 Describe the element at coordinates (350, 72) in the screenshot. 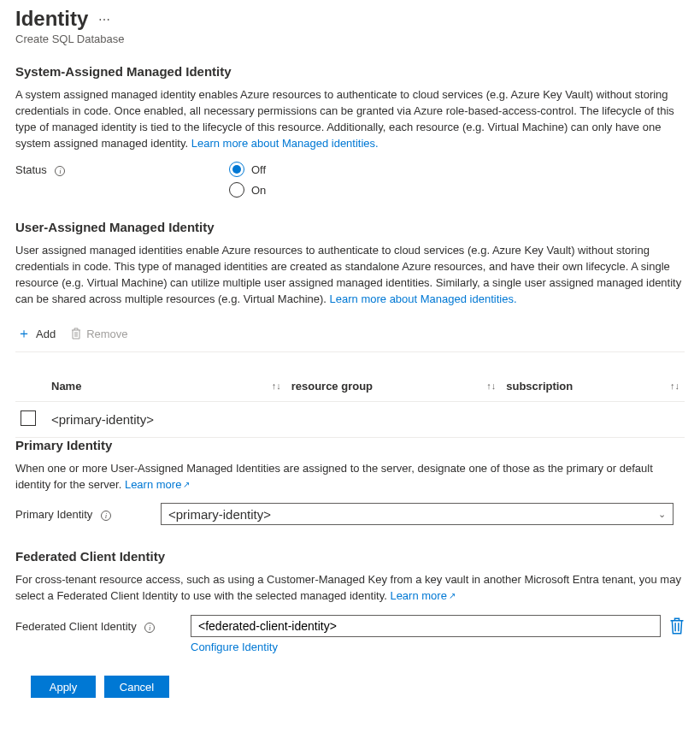

I see `section-title-system-assigned: System-Assigned Managed Identity` at that location.